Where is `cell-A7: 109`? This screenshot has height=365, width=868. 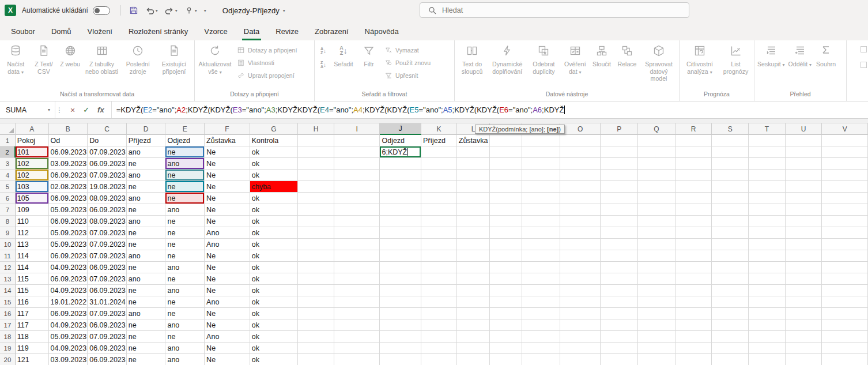 cell-A7: 109 is located at coordinates (32, 210).